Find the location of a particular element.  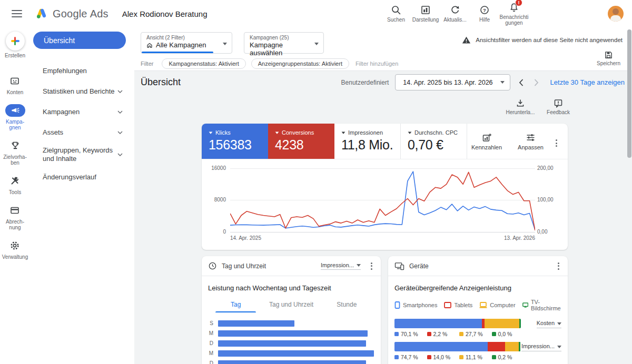

metric-klicks: Klicks 156383 is located at coordinates (235, 141).